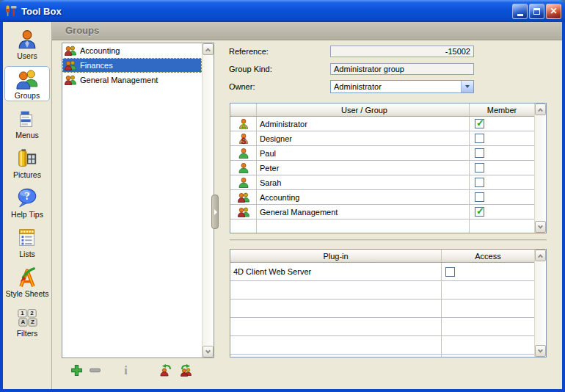 This screenshot has height=392, width=565. I want to click on sidebar-item-label: Pictures, so click(27, 175).